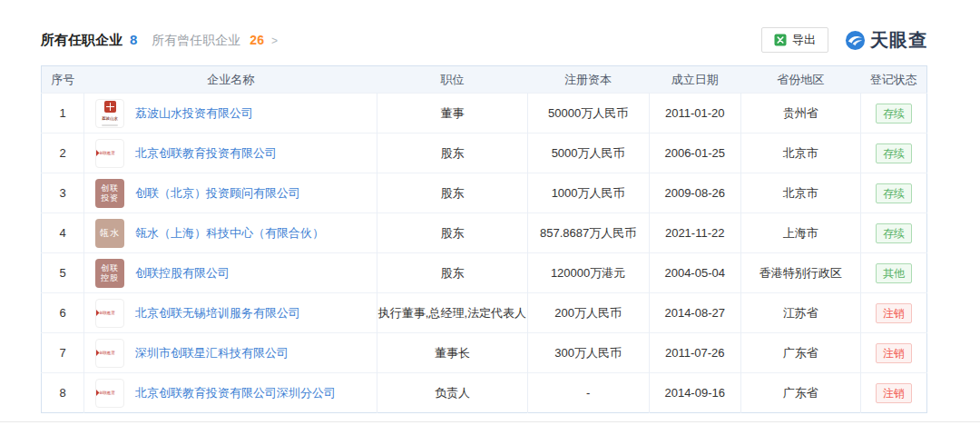 The width and height of the screenshot is (980, 435). I want to click on logo-text: 创联投资, so click(110, 193).